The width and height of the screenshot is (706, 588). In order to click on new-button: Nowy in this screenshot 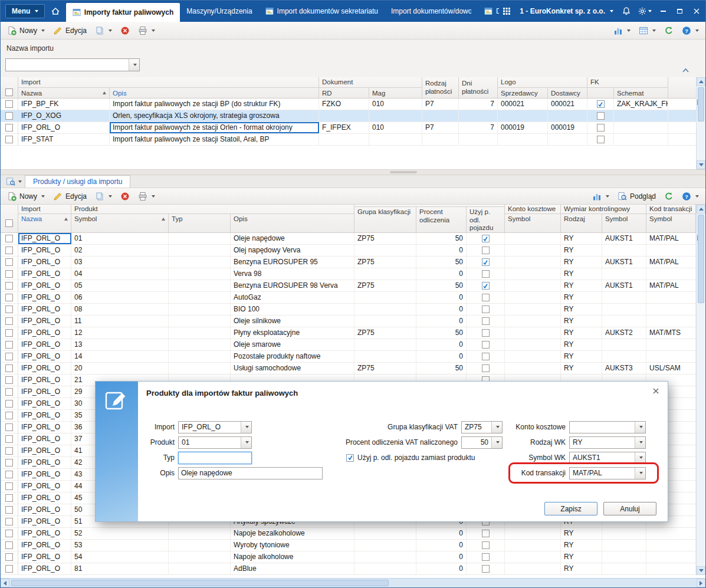, I will do `click(26, 31)`.